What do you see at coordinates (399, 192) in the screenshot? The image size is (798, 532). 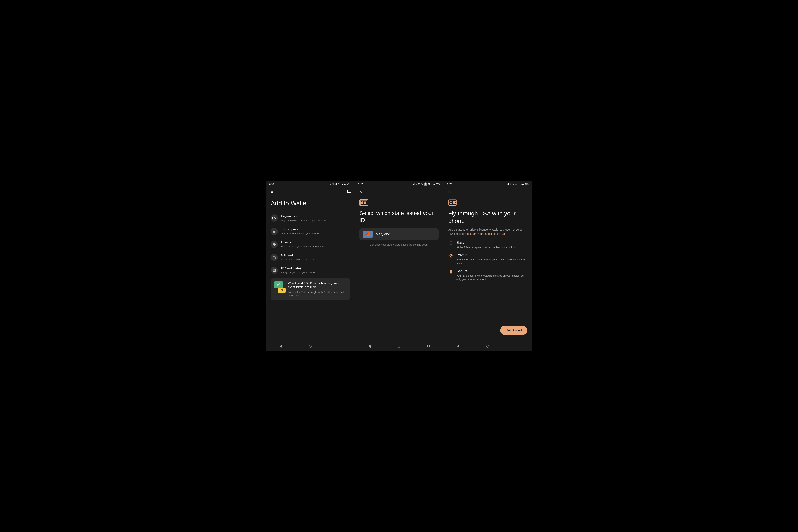 I see `nav-bar-2: ✕` at bounding box center [399, 192].